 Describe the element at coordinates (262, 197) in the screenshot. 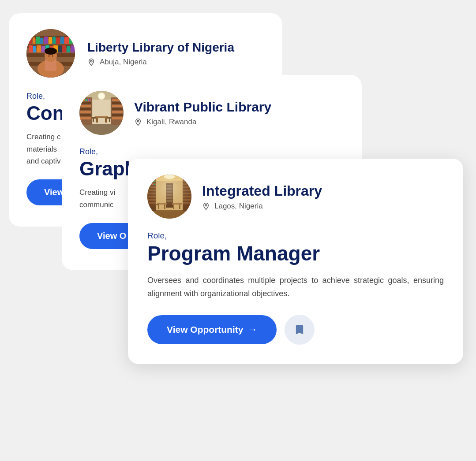

I see `org-info-integrated: Integrated Library Lagos, Nigeria` at that location.